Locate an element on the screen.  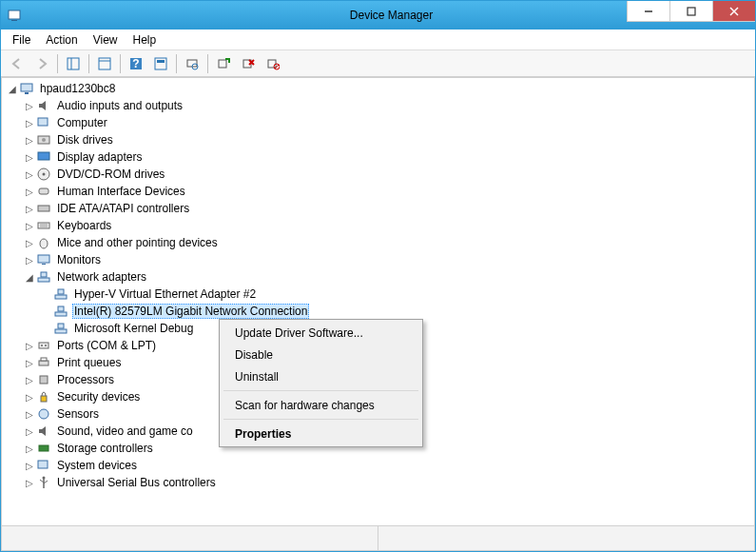
tree-item-keyboard: ▷Keyboards is located at coordinates (378, 226).